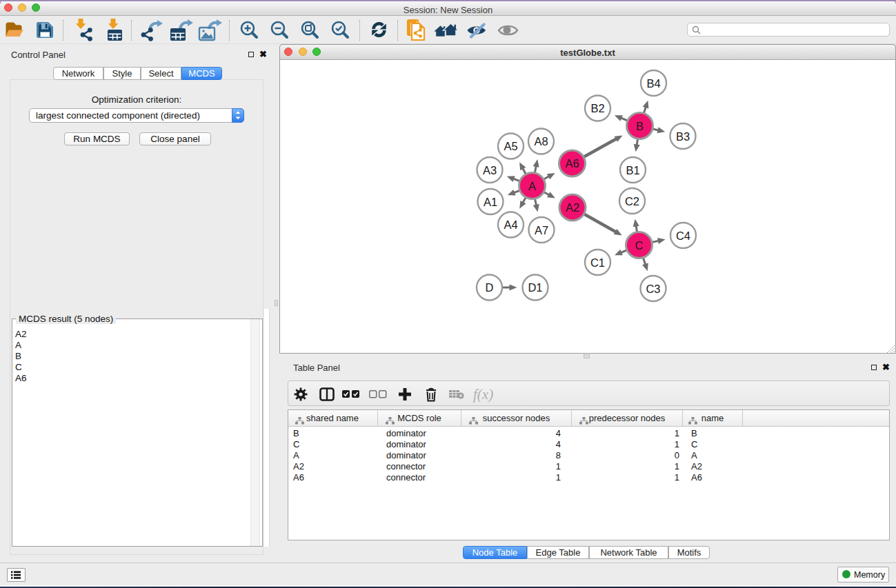 Image resolution: width=896 pixels, height=588 pixels. Describe the element at coordinates (597, 108) in the screenshot. I see `svg-text: B2` at that location.